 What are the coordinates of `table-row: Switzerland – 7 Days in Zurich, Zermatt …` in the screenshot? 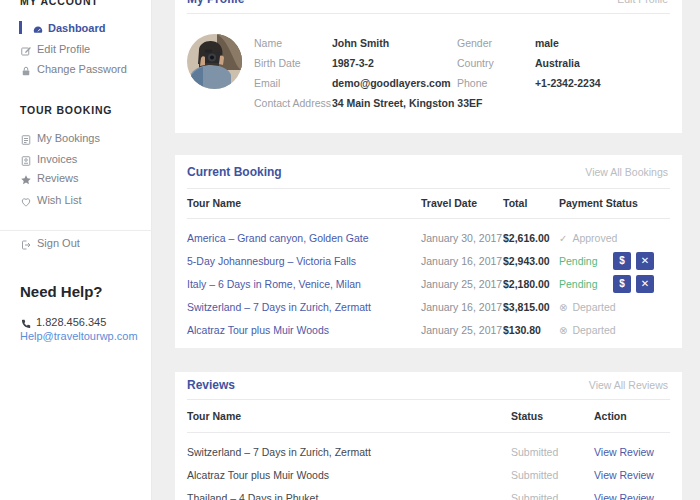 It's located at (428, 308).